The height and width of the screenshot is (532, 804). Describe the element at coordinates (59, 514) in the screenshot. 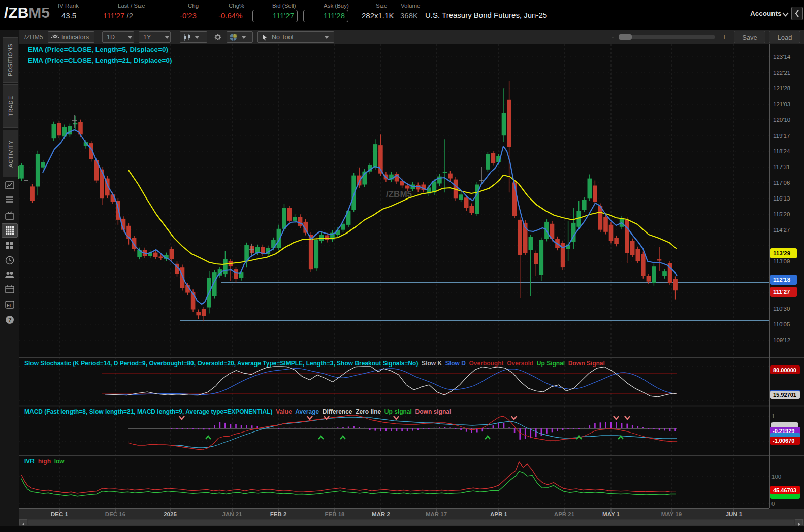

I see `svg-text: DEC 1` at that location.